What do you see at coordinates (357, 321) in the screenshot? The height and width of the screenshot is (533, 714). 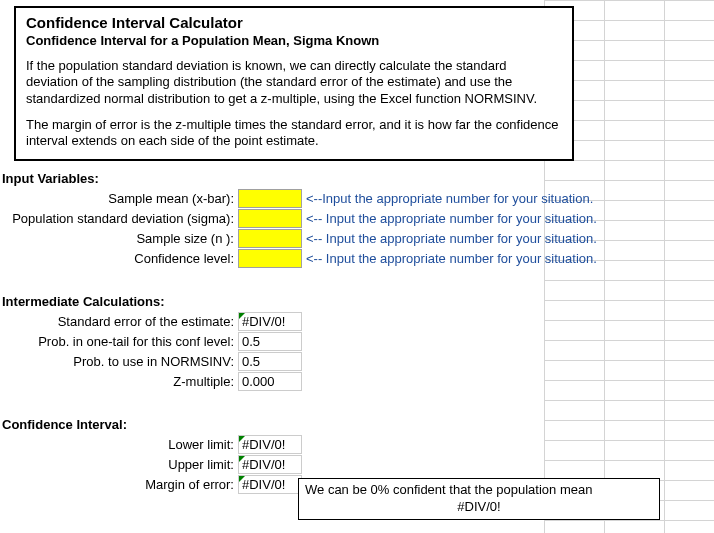 I see `row-standard-error: Standard error of the estimate: #DIV/0!` at bounding box center [357, 321].